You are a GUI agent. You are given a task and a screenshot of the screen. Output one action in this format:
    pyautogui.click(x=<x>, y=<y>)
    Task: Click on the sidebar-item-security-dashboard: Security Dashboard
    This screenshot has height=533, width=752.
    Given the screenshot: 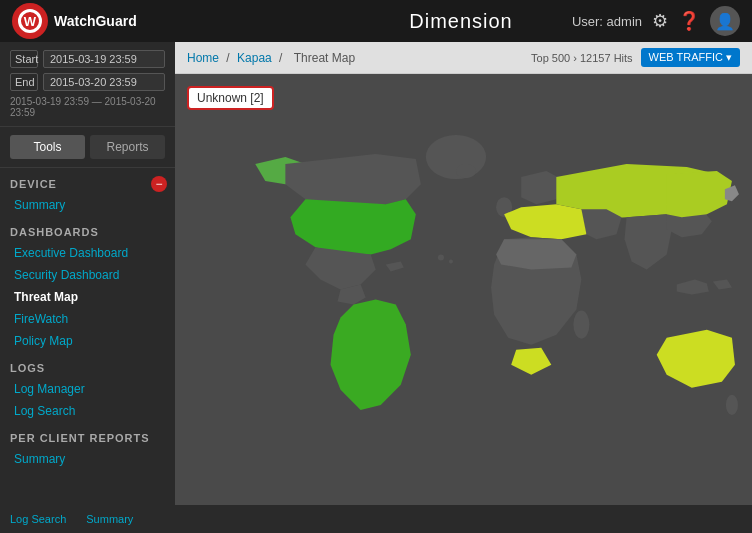 What is the action you would take?
    pyautogui.click(x=88, y=275)
    